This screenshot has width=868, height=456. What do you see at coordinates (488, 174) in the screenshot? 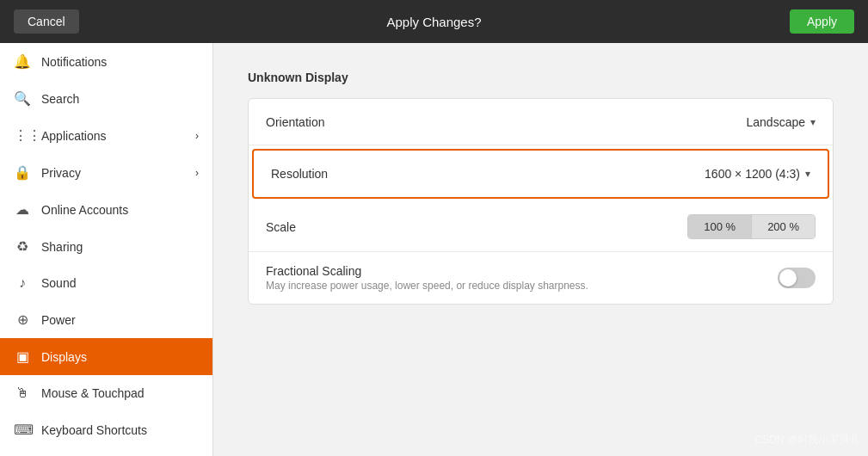
I see `resolution-label: Resolution` at bounding box center [488, 174].